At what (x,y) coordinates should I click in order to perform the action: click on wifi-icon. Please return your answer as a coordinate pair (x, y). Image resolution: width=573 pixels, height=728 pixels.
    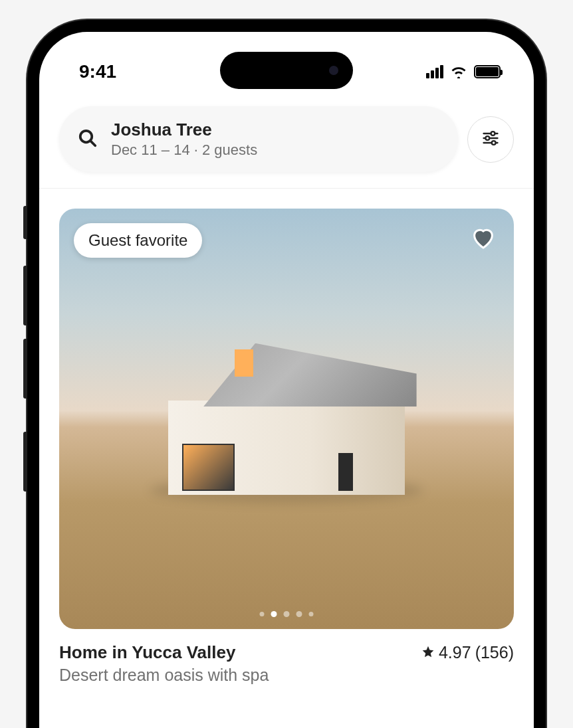
    Looking at the image, I should click on (459, 72).